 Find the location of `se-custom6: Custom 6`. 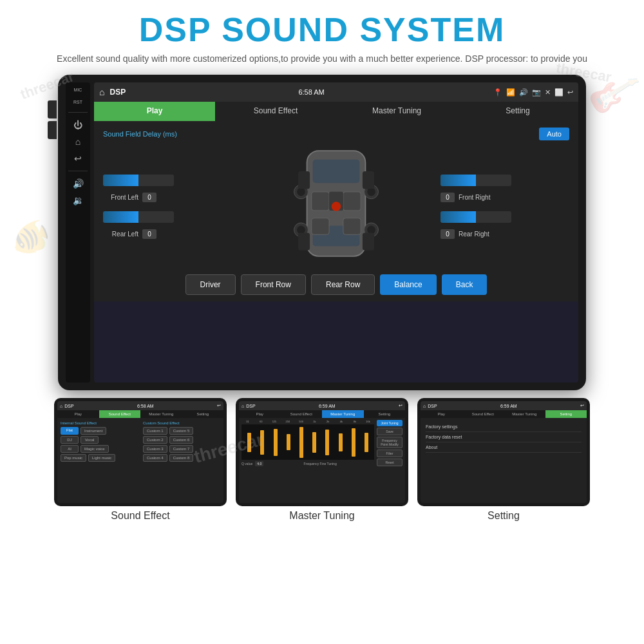

se-custom6: Custom 6 is located at coordinates (182, 440).